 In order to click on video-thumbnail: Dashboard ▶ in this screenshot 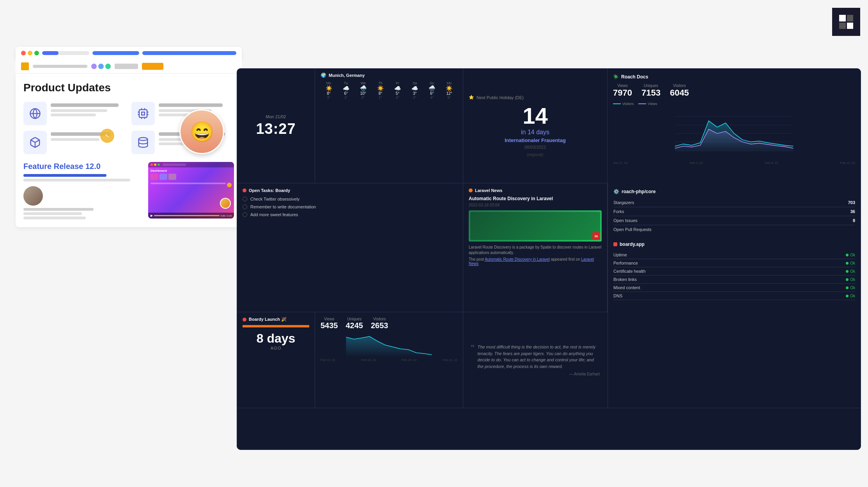, I will do `click(191, 190)`.